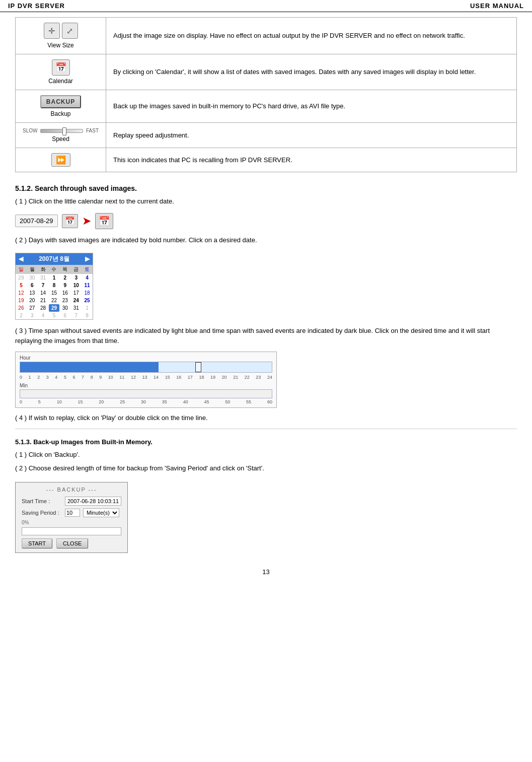  What do you see at coordinates (65, 285) in the screenshot?
I see `cal-day-cell: 9` at bounding box center [65, 285].